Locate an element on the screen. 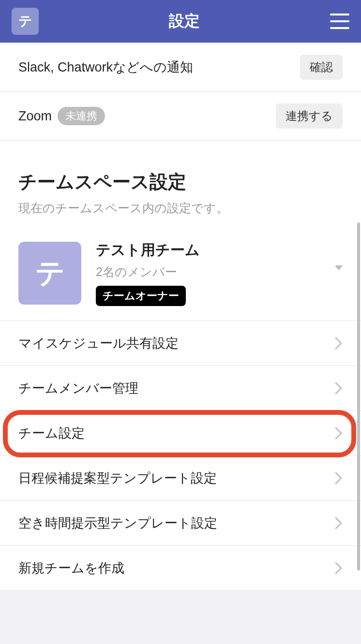 The width and height of the screenshot is (361, 644). team-members: 2名のメンバー is located at coordinates (219, 272).